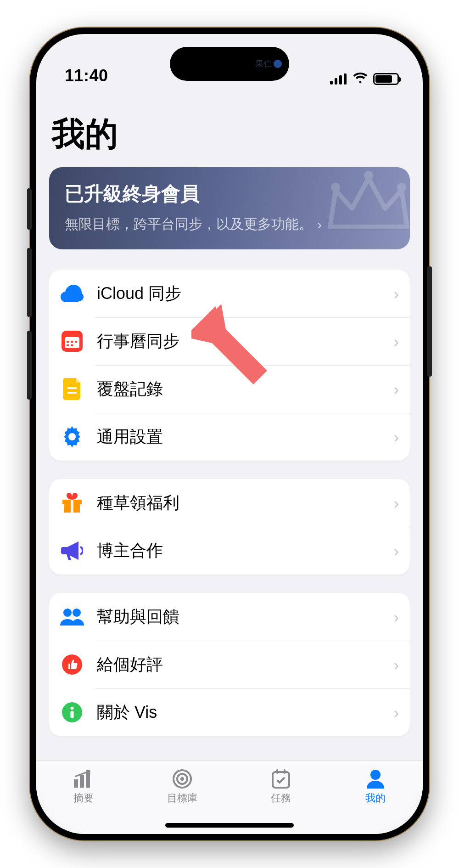 This screenshot has width=459, height=868. I want to click on row-label: 幫助與回饋, so click(245, 617).